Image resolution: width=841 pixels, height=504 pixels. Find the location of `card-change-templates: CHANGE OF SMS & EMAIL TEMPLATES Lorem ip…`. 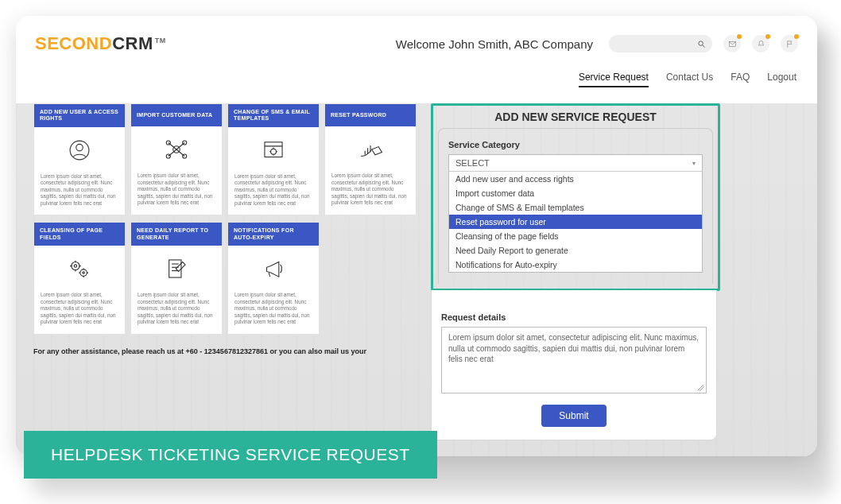

card-change-templates: CHANGE OF SMS & EMAIL TEMPLATES Lorem ip… is located at coordinates (273, 159).